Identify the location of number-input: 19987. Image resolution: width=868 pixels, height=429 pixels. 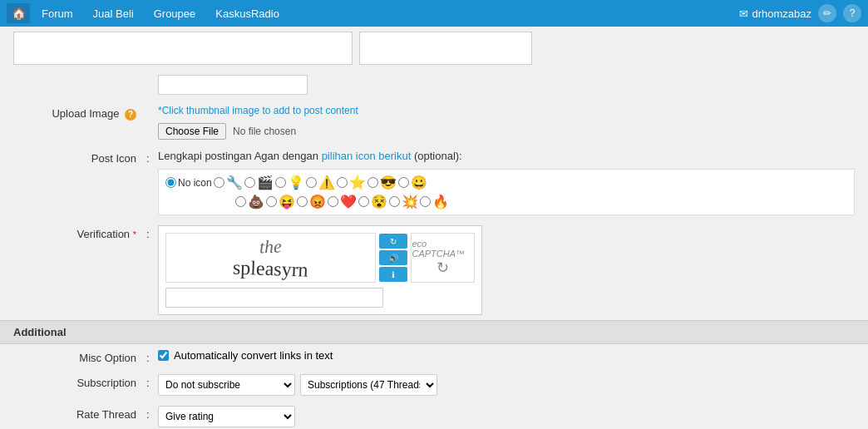
(233, 85).